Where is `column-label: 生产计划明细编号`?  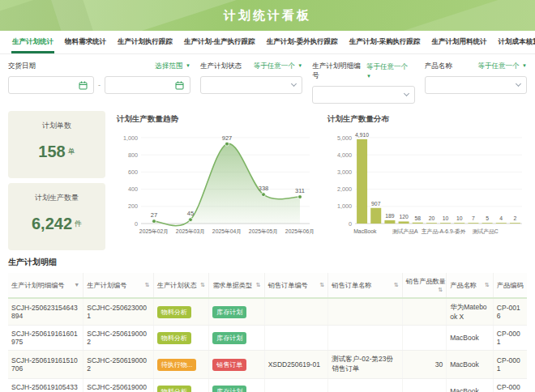
column-label: 生产计划明细编号 is located at coordinates (38, 285).